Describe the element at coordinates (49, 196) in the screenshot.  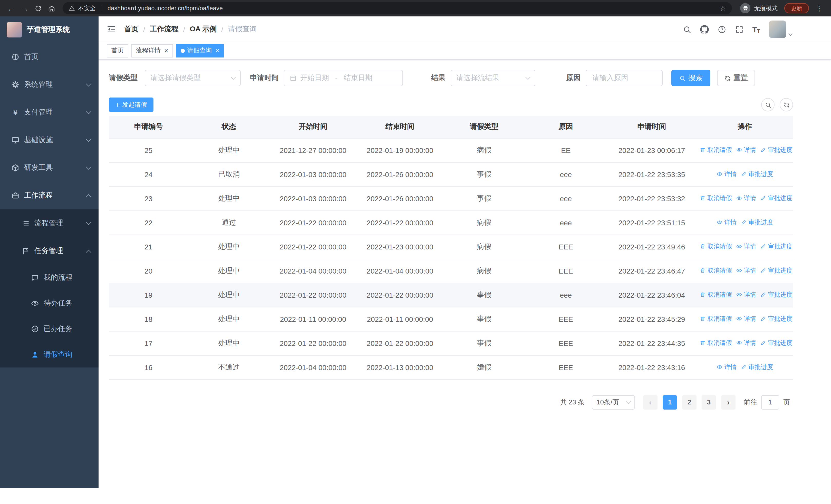
I see `sidebar-item-workflow: 工作流程` at that location.